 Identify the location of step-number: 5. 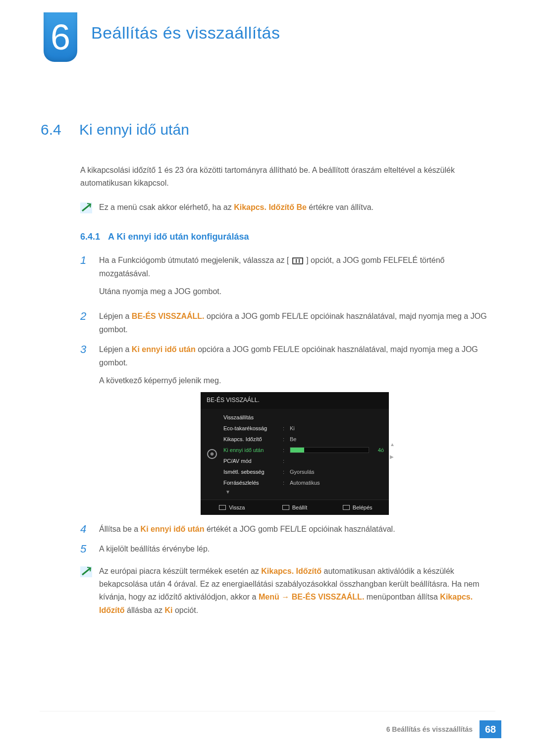
(85, 549).